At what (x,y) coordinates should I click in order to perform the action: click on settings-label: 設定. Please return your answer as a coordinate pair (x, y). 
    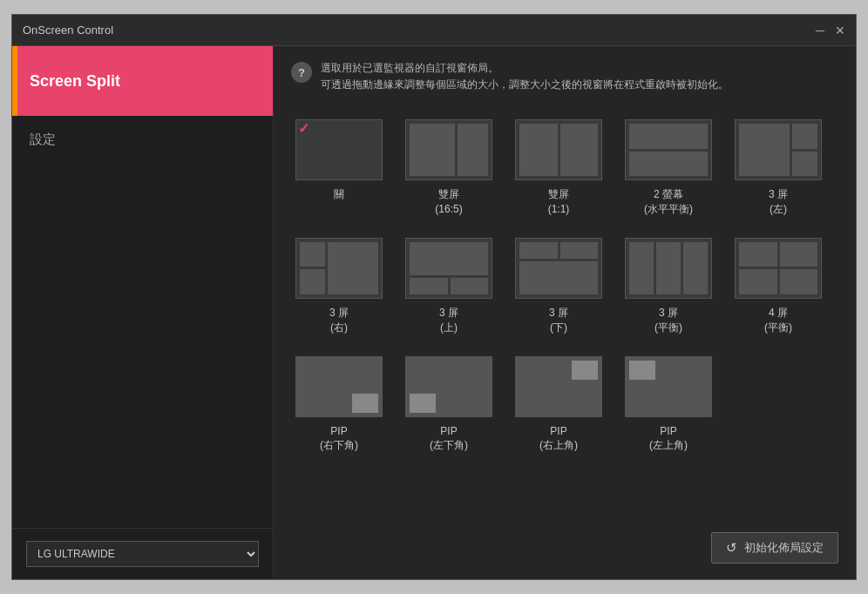
    Looking at the image, I should click on (43, 139).